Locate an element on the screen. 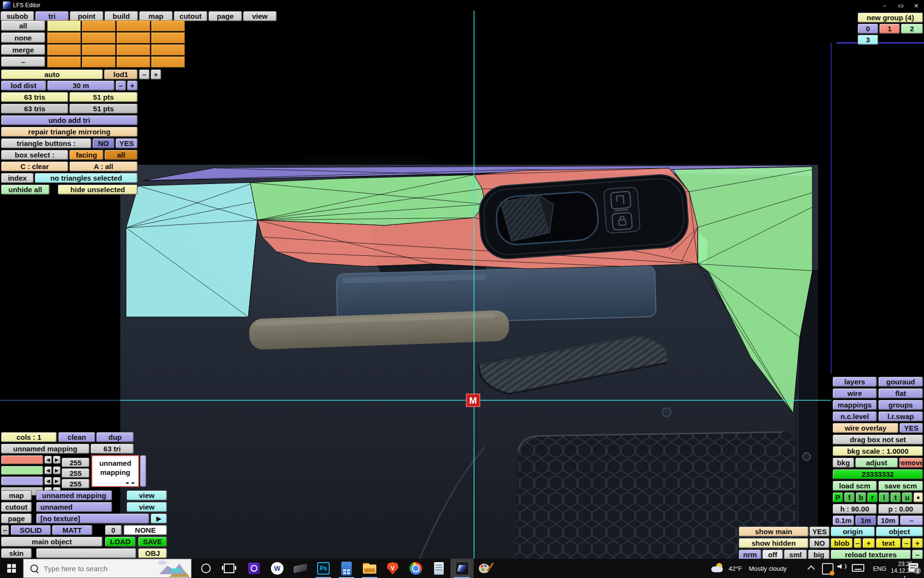 Image resolution: width=924 pixels, height=578 pixels. shader-minus-button: – is located at coordinates (5, 530).